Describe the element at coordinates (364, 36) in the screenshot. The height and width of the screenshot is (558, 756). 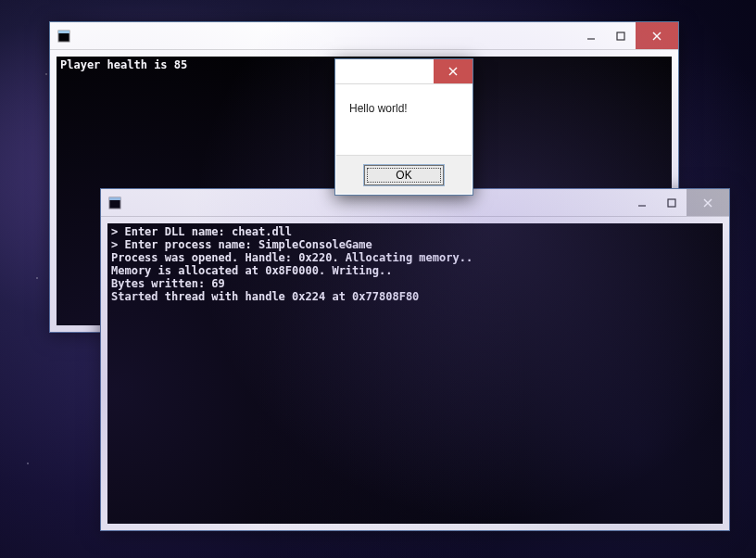
I see `game-window-titlebar` at that location.